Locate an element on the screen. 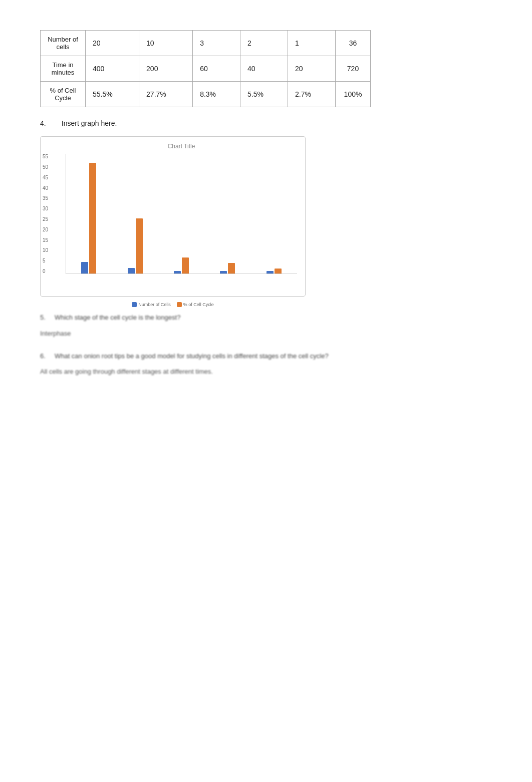  question-4: 4. Insert graph here. is located at coordinates (266, 123).